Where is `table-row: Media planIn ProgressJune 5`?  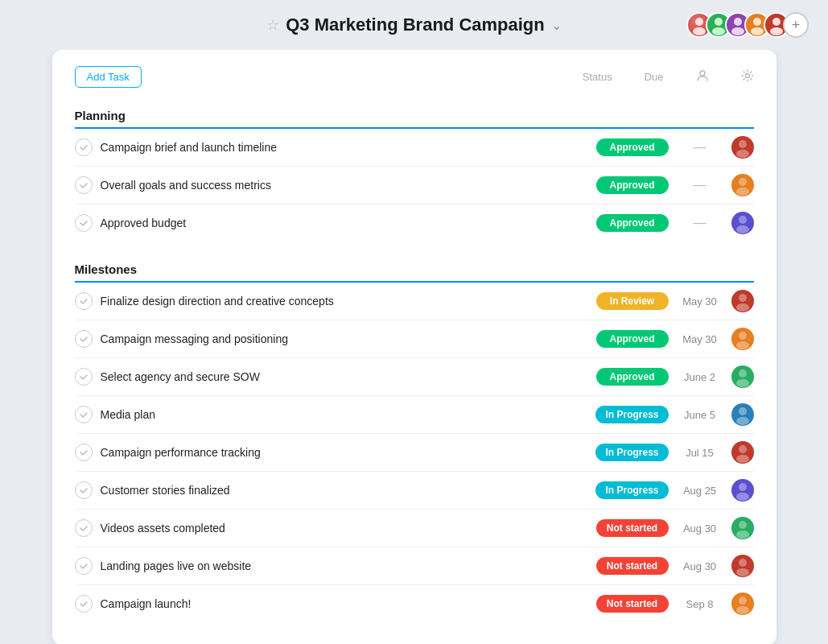
table-row: Media planIn ProgressJune 5 is located at coordinates (414, 415).